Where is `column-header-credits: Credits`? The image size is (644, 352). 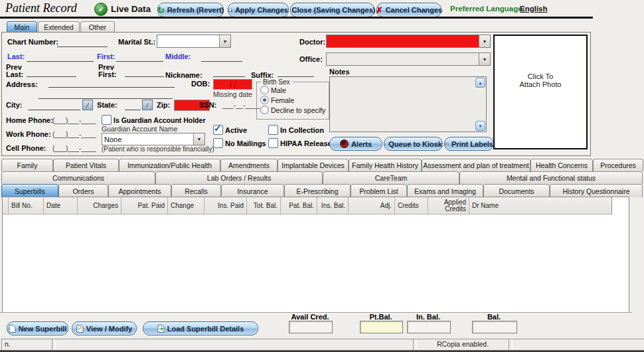 column-header-credits: Credits is located at coordinates (412, 206).